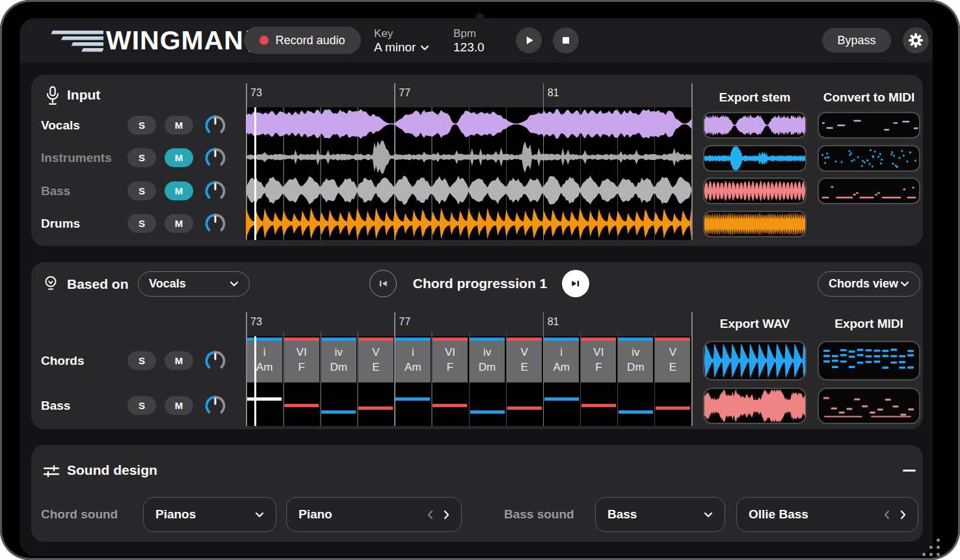 The height and width of the screenshot is (560, 960). I want to click on solo-button-vocals: S, so click(142, 125).